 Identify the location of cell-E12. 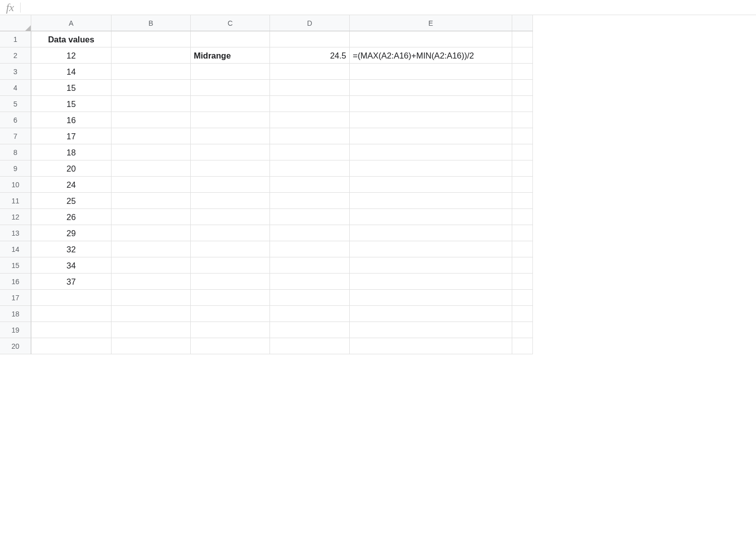
(431, 217).